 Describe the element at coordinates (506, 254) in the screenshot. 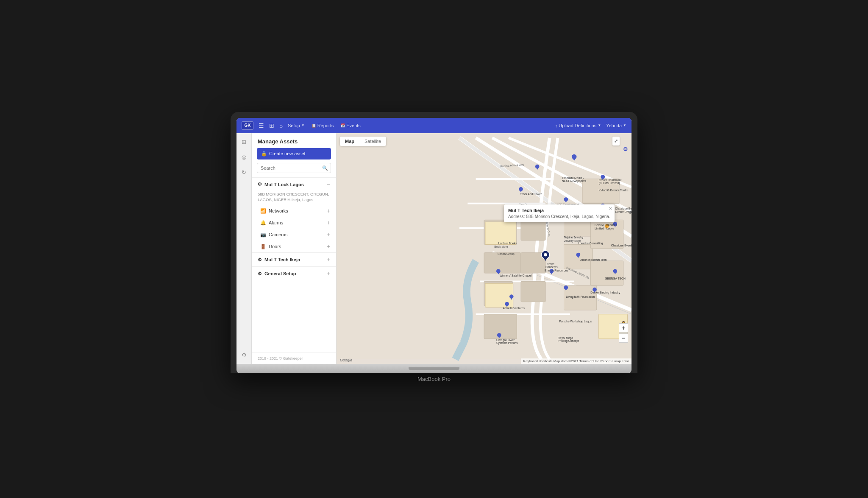

I see `svg-text: Simba Group` at that location.